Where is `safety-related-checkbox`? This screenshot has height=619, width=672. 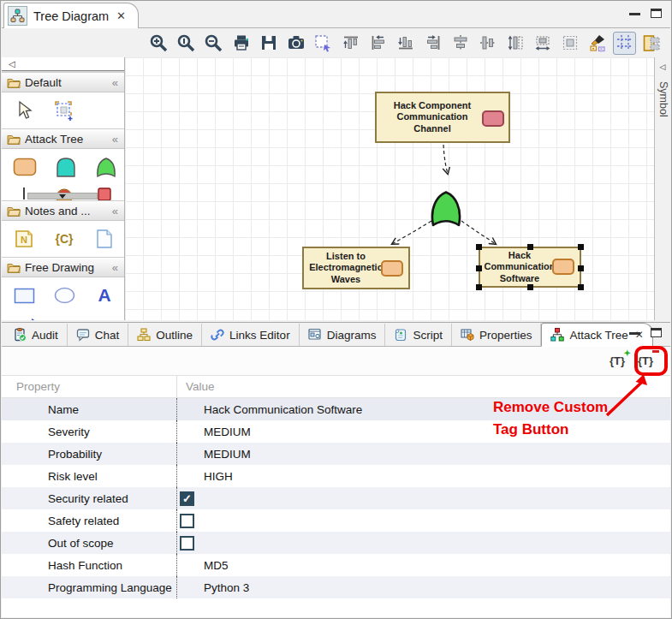 safety-related-checkbox is located at coordinates (187, 521).